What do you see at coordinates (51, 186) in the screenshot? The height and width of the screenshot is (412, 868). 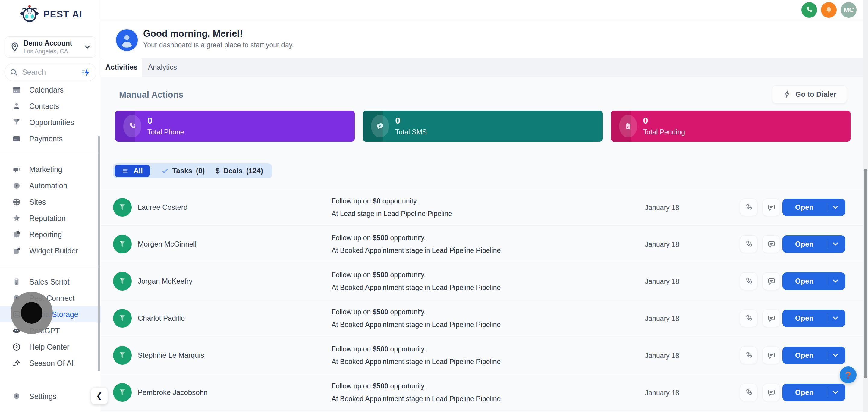 I see `sidebar-item-automation: Automation` at bounding box center [51, 186].